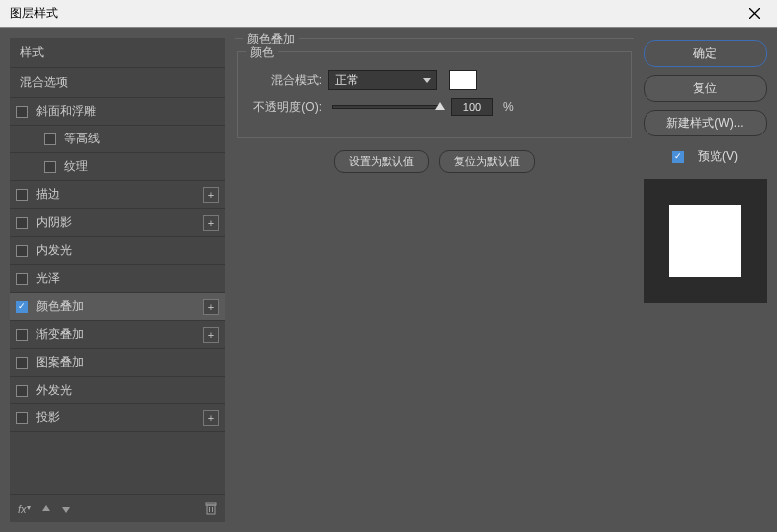 Image resolution: width=777 pixels, height=532 pixels. Describe the element at coordinates (118, 418) in the screenshot. I see `sidebar-item-11: 投影+` at that location.